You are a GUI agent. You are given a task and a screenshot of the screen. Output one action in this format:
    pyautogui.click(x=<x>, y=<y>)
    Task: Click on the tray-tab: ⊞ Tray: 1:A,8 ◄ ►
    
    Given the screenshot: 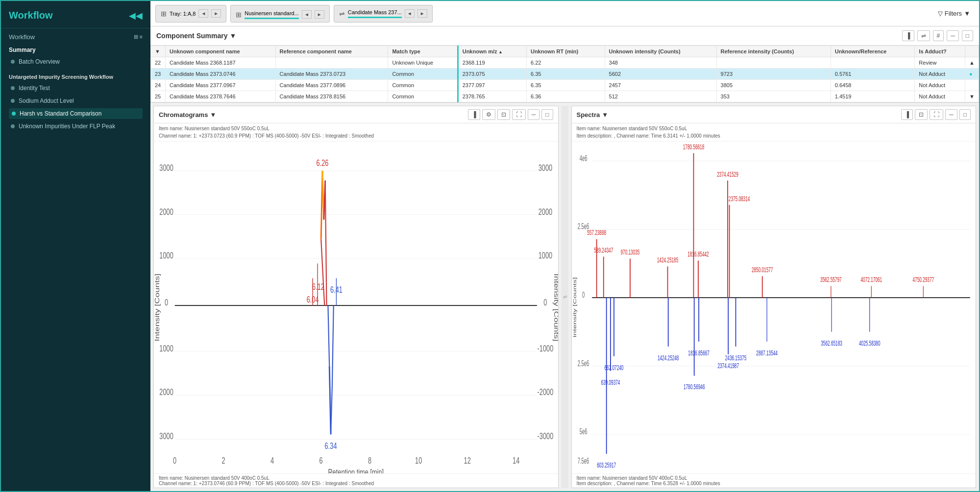 What is the action you would take?
    pyautogui.click(x=191, y=14)
    